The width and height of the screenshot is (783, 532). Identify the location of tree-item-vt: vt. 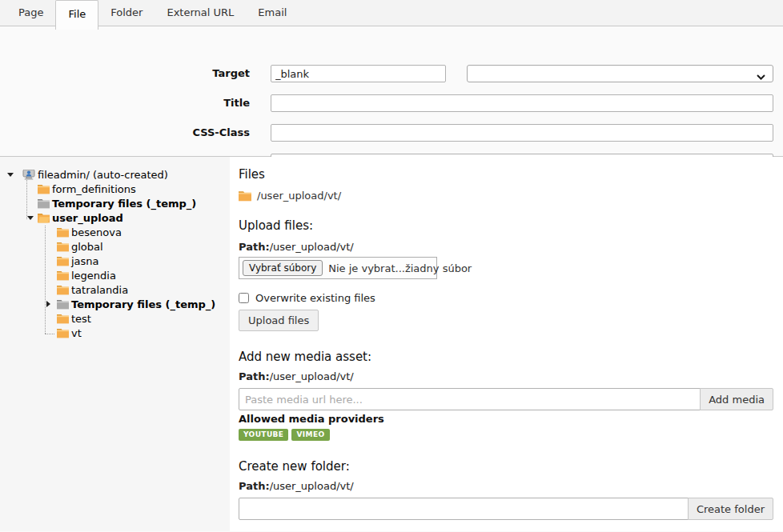
(115, 333).